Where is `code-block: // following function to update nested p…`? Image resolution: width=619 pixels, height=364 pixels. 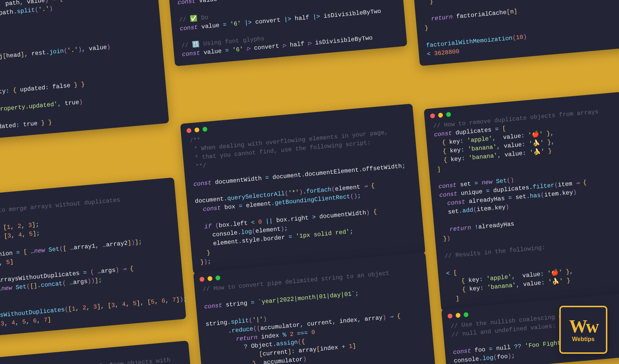 code-block: // following function to update nested p… is located at coordinates (84, 68).